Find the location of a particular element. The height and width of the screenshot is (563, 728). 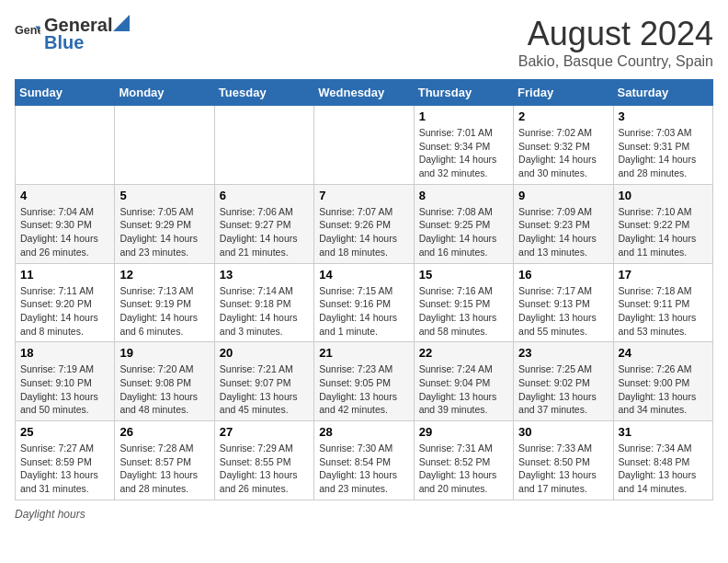

svg-text: General is located at coordinates (28, 30).